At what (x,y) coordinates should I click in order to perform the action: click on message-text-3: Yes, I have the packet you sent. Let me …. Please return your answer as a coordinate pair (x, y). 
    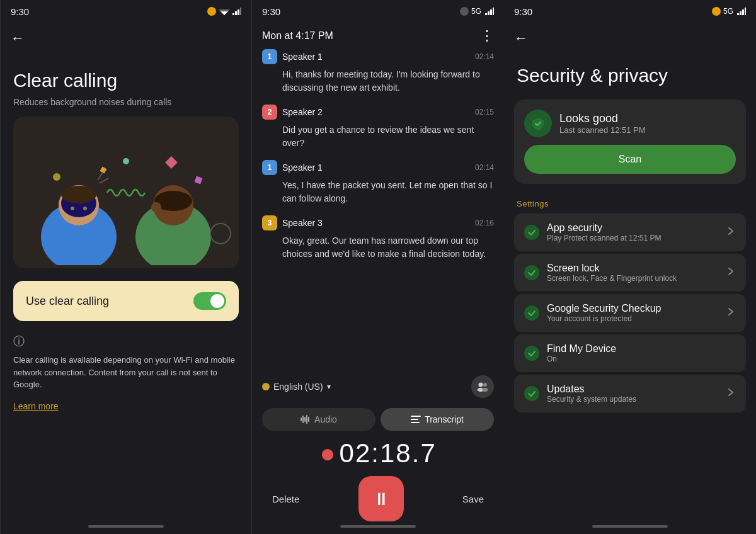
    Looking at the image, I should click on (378, 192).